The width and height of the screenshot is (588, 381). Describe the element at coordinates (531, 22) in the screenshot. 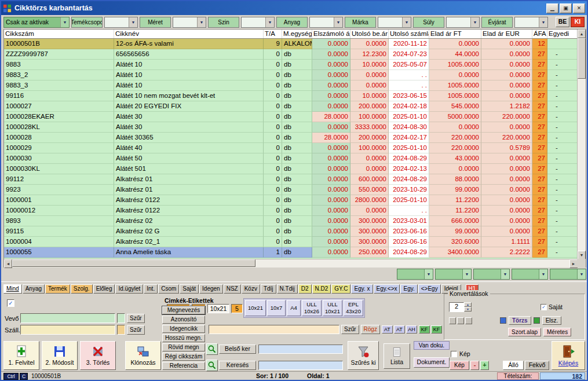

I see `filter-combo-vj-rat: ▼` at that location.